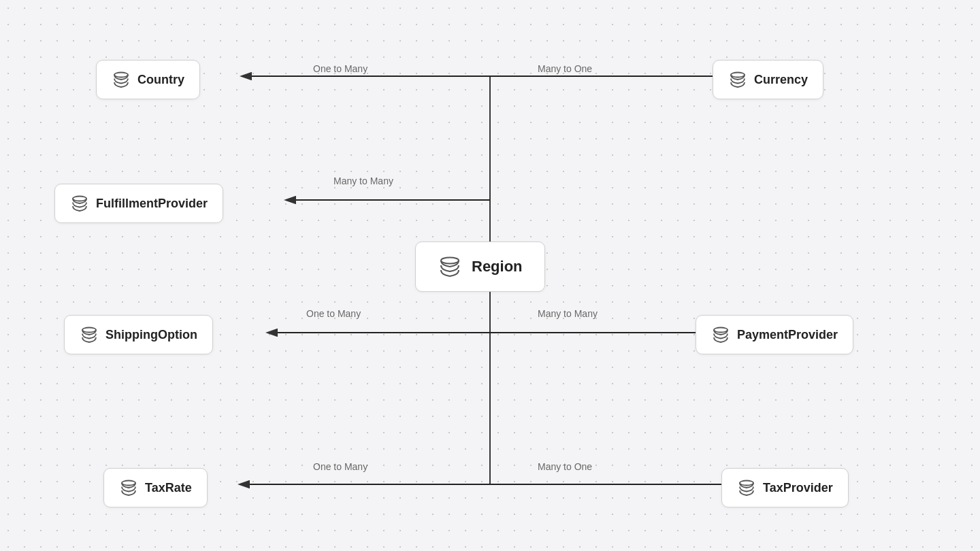 The width and height of the screenshot is (980, 551). I want to click on country-label: Country, so click(161, 80).